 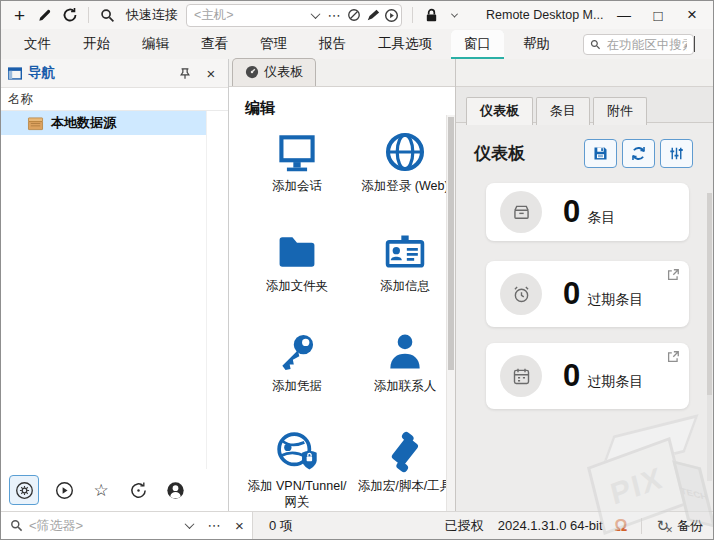 What do you see at coordinates (620, 111) in the screenshot?
I see `tab-attachments: 附件` at bounding box center [620, 111].